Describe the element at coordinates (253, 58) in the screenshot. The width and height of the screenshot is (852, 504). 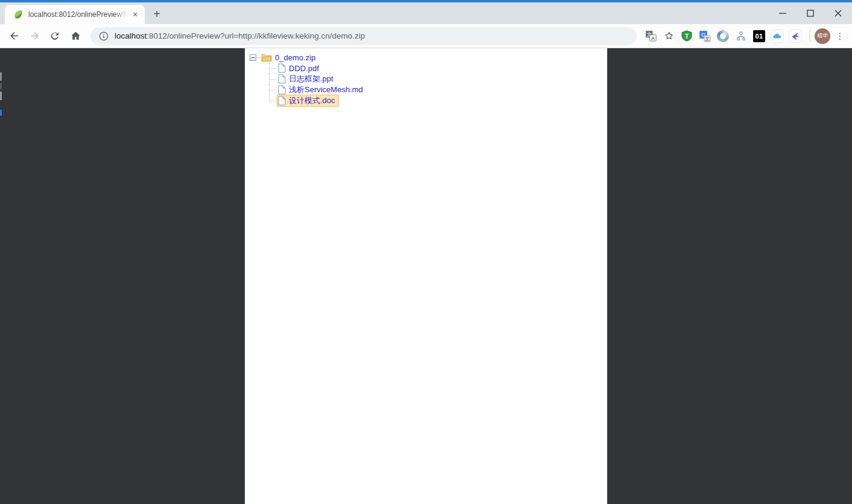
I see `collapse-minus-icon` at that location.